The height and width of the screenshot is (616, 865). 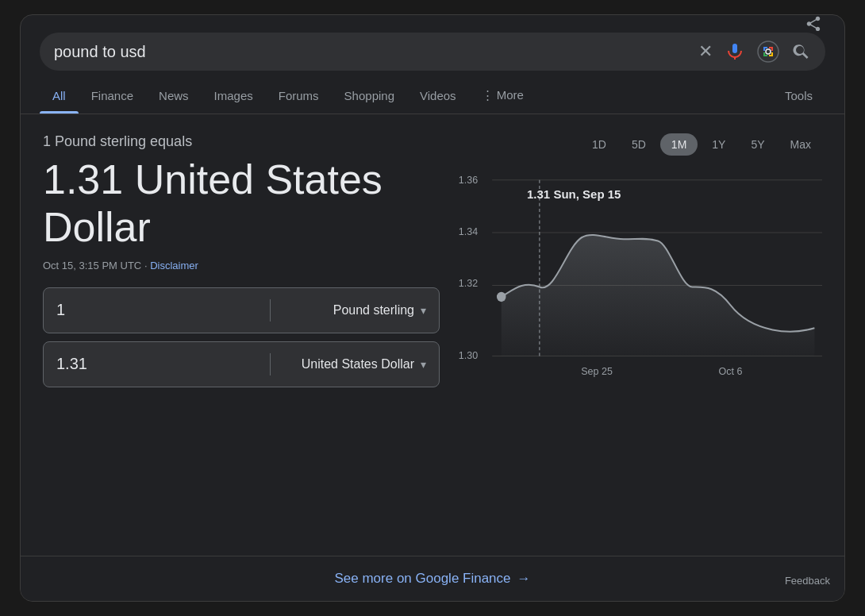 What do you see at coordinates (233, 95) in the screenshot?
I see `tab-images: Images` at bounding box center [233, 95].